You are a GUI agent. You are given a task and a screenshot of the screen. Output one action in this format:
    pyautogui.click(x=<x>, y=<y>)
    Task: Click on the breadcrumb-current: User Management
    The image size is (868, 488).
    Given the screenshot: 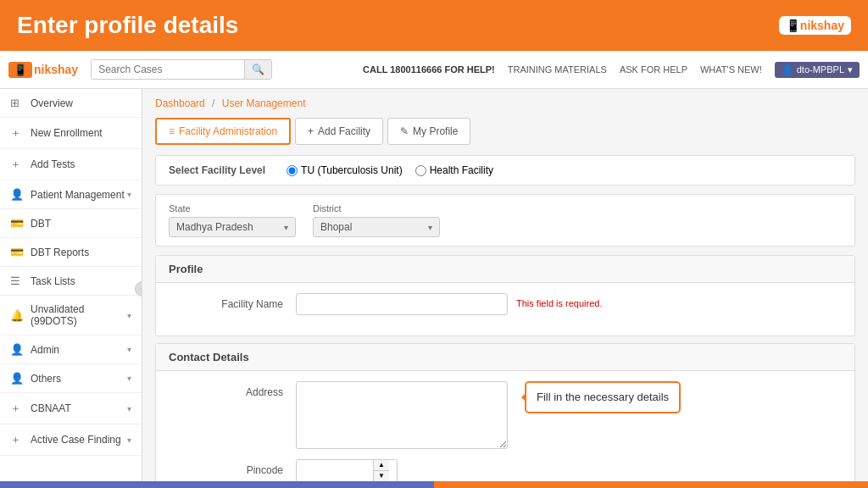 What is the action you would take?
    pyautogui.click(x=264, y=103)
    